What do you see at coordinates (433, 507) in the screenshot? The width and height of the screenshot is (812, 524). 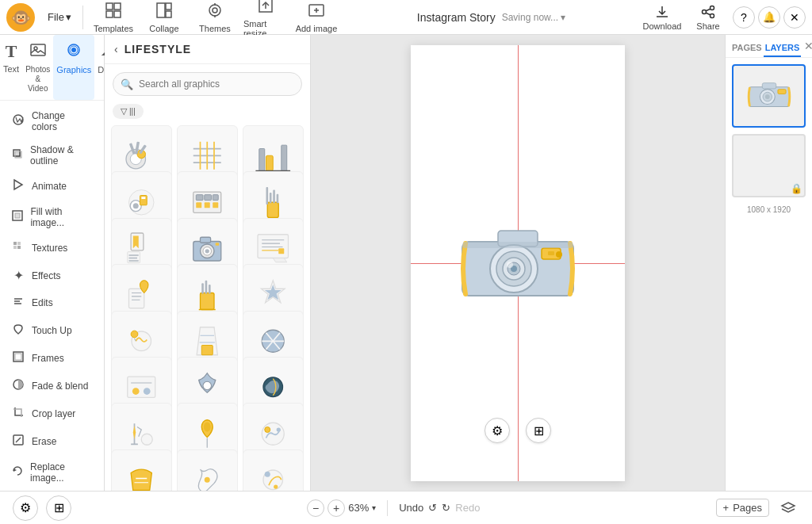 I see `undo-icon: ↺` at bounding box center [433, 507].